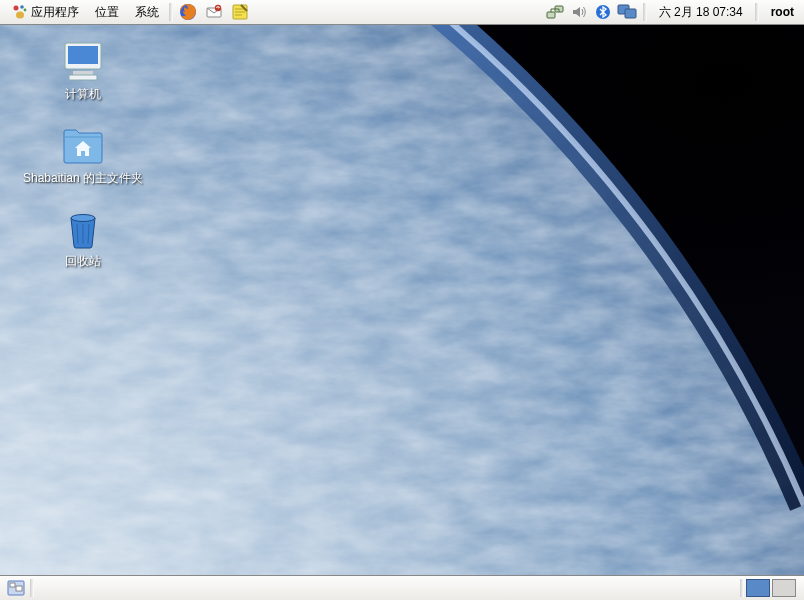 Image resolution: width=804 pixels, height=600 pixels. I want to click on places-menu: 位置, so click(107, 12).